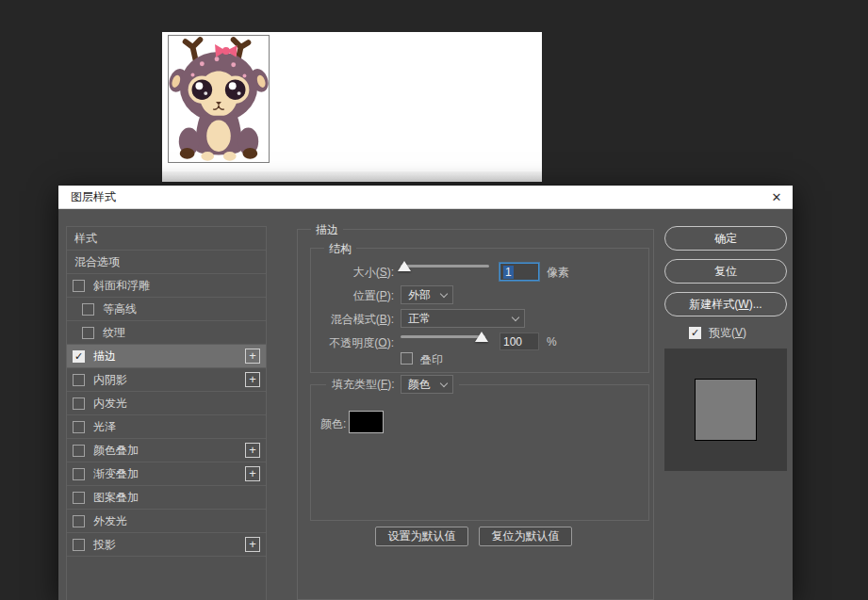  What do you see at coordinates (253, 450) in the screenshot?
I see `add-color-overlay-instance-button: +` at bounding box center [253, 450].